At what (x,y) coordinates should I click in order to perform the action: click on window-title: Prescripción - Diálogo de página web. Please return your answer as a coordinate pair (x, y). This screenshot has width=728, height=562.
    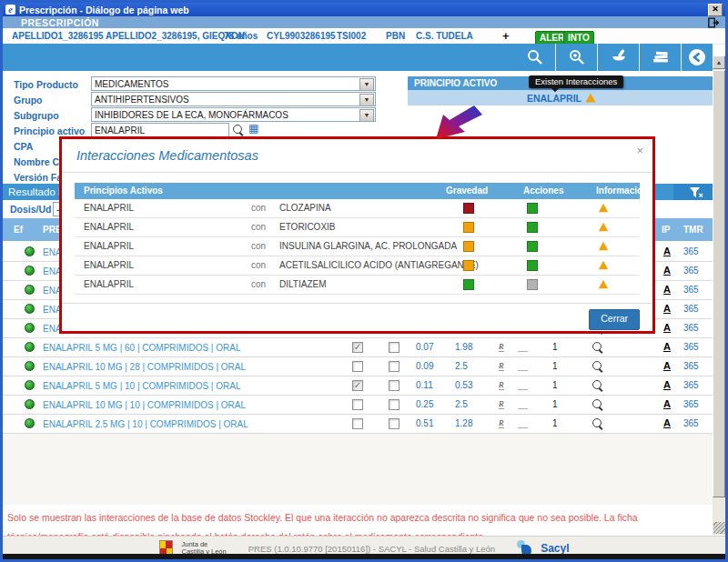
    Looking at the image, I should click on (364, 10).